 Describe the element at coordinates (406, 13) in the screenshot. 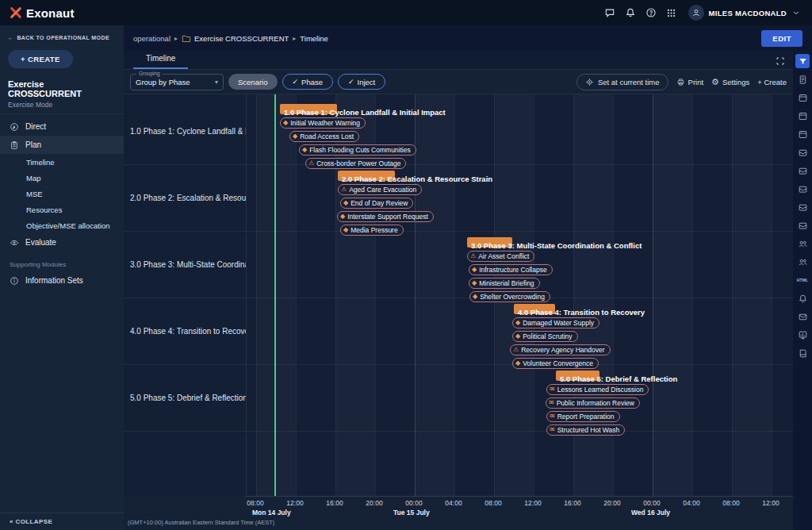

I see `top-bar: Exonaut` at that location.